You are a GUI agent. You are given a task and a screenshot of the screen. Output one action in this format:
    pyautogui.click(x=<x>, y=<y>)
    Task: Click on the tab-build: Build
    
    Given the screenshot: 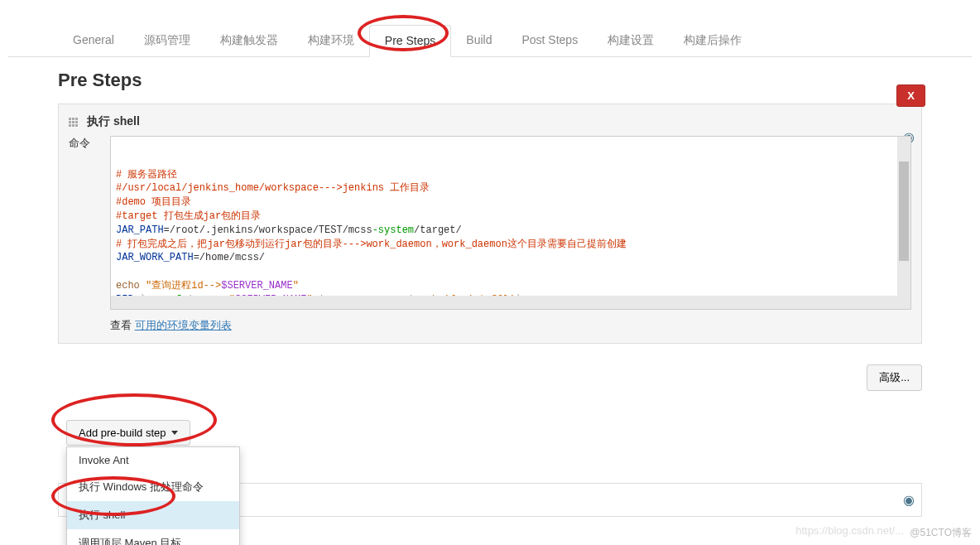 What is the action you would take?
    pyautogui.click(x=478, y=41)
    